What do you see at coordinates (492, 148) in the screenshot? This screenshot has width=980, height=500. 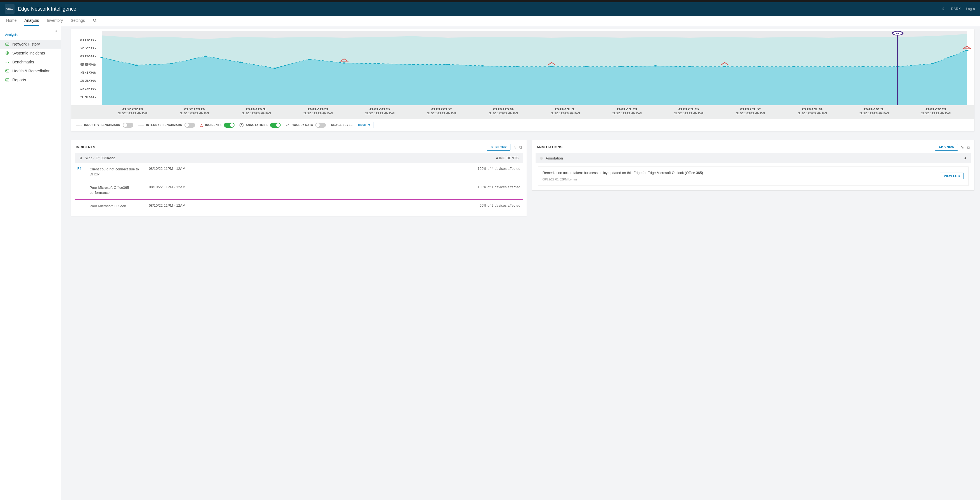 I see `filter-icon: ▼` at bounding box center [492, 148].